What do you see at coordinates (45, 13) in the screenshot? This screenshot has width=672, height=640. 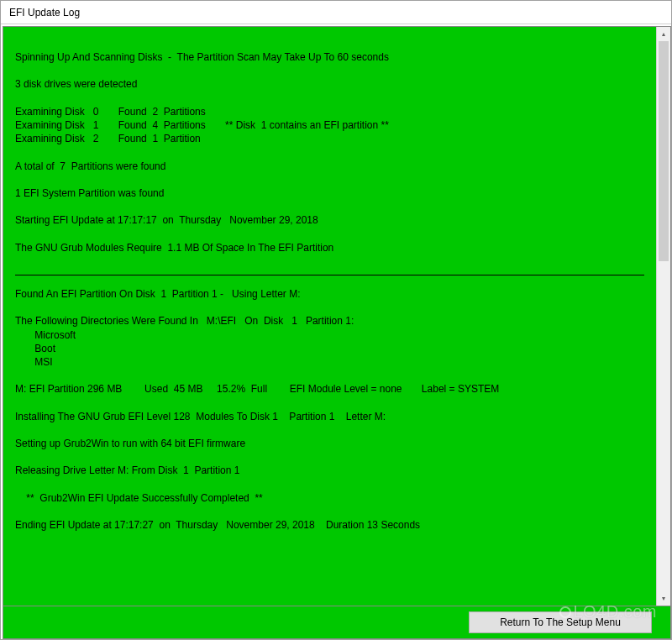 I see `window-title: EFI Update Log` at bounding box center [45, 13].